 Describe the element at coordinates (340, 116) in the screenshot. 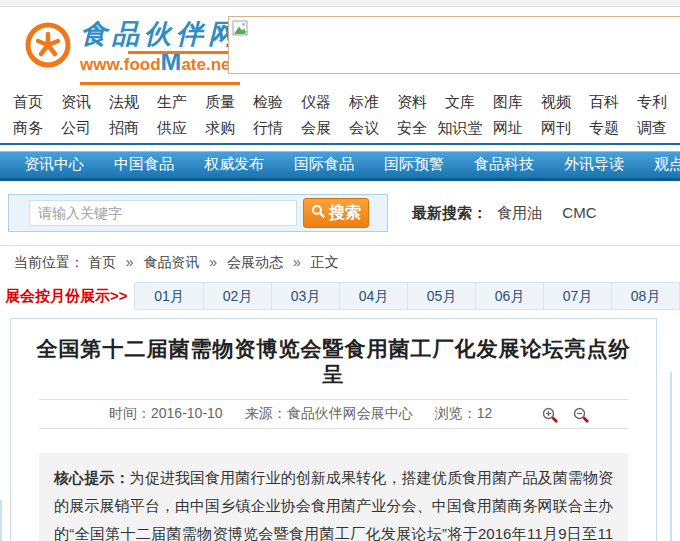

I see `top-menu: 首页商务 资讯公司 法规招商 生产供应 质量求购 检验行情 仪器会展 标准会议 …` at that location.